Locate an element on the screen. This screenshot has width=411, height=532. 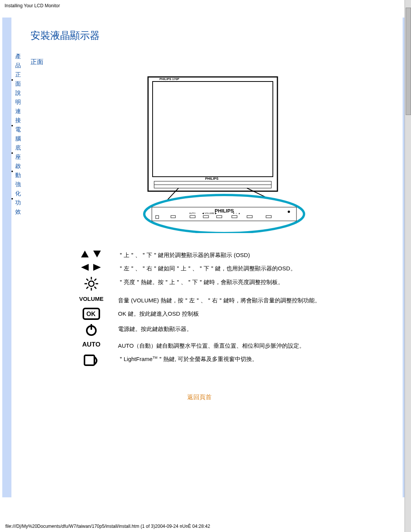
control-desc: ＂LightFrameTM＂熱鍵, 可於全螢幕及多重視窗中切換。 is located at coordinates (219, 361).